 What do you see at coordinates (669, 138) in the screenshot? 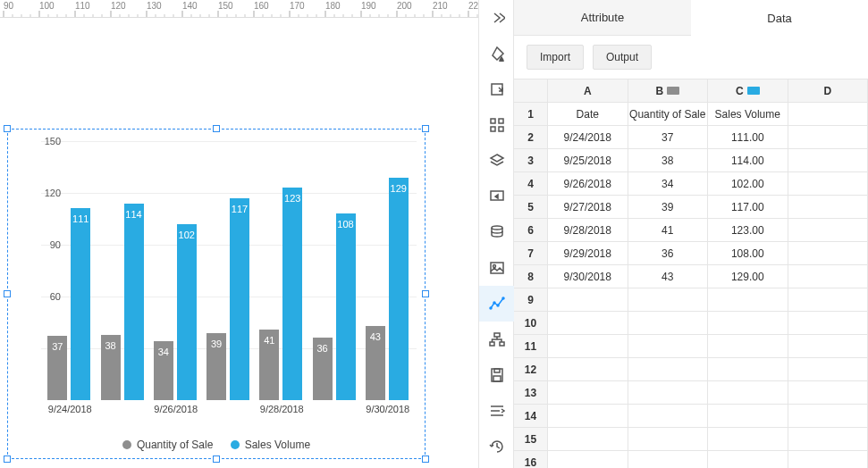
I see `grid-cell: 37` at bounding box center [669, 138].